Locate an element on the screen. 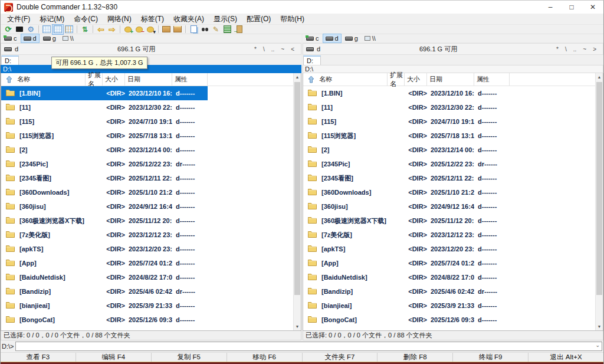 This screenshot has width=604, height=364. full-view-icon is located at coordinates (58, 29).